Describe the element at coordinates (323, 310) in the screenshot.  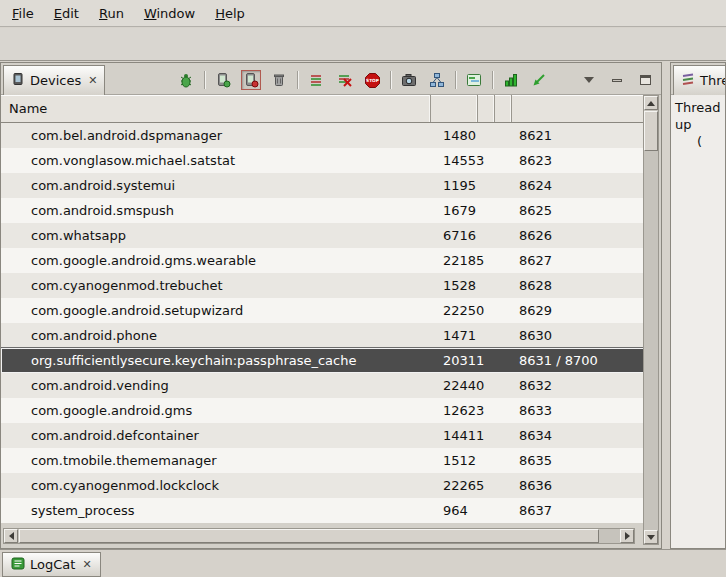
I see `device-row: com.google.android.setupwizard 22250 862…` at that location.